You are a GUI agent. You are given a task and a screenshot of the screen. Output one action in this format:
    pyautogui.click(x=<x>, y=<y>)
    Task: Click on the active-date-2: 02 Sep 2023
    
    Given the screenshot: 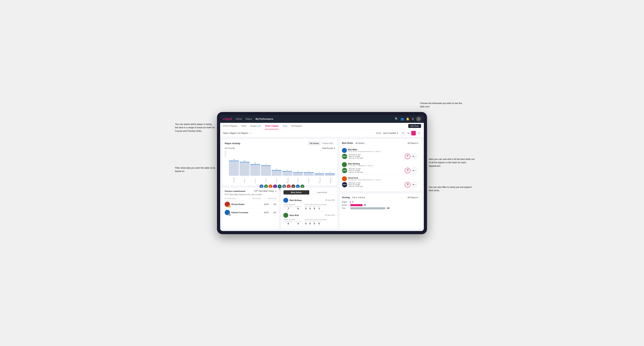 What is the action you would take?
    pyautogui.click(x=330, y=215)
    